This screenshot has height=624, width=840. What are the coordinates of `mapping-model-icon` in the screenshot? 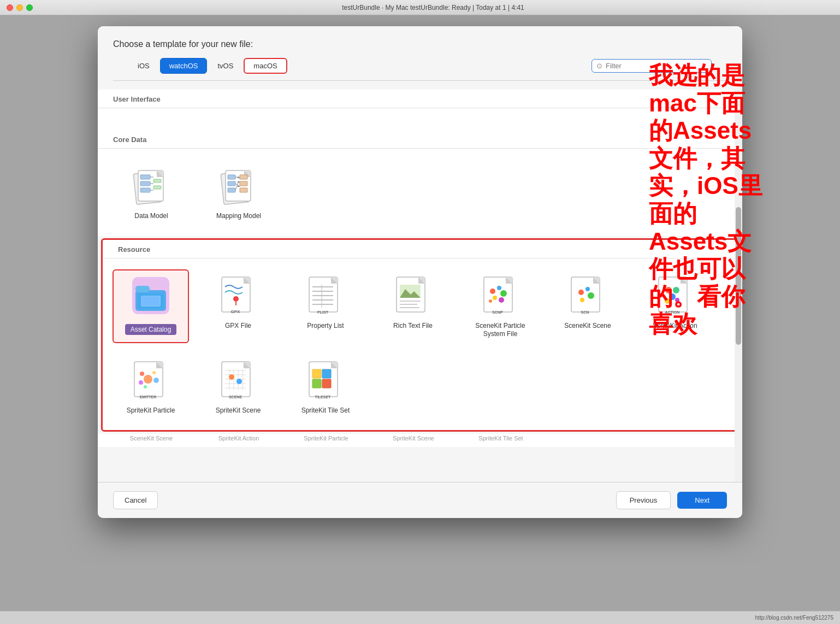 It's located at (239, 186).